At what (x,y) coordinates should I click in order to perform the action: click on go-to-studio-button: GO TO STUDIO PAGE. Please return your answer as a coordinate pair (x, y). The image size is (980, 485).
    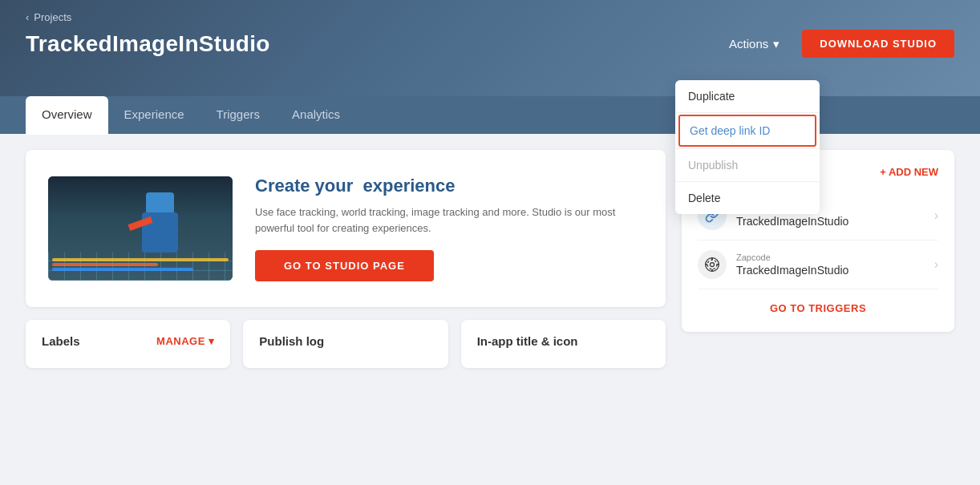
    Looking at the image, I should click on (345, 266).